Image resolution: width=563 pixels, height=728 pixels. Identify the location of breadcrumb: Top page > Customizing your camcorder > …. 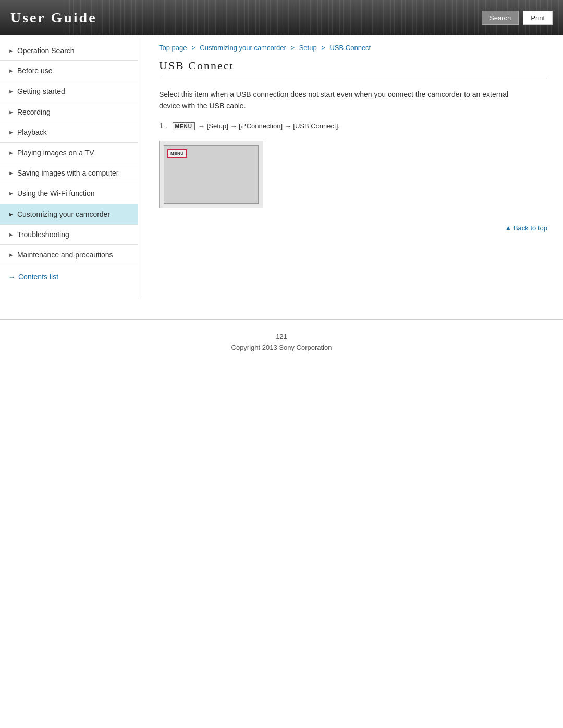
(353, 47).